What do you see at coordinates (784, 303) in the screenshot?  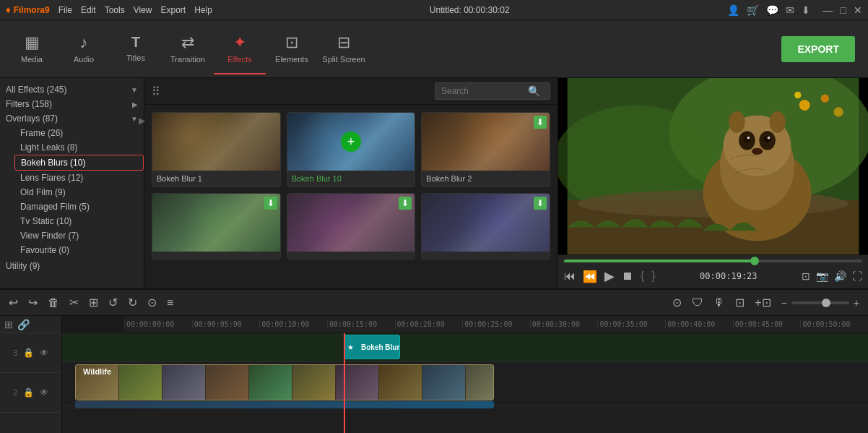 I see `zoom-out-button: −` at bounding box center [784, 303].